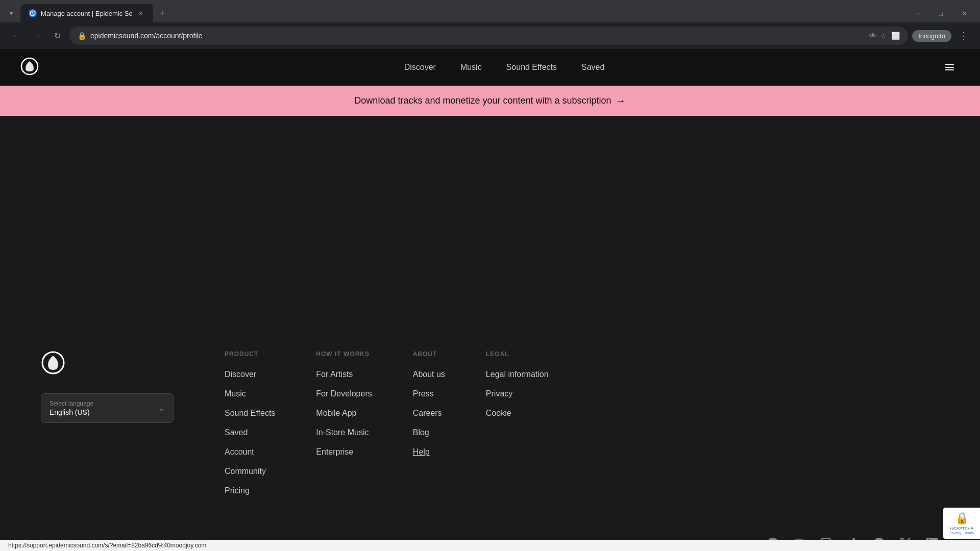 The height and width of the screenshot is (551, 980). I want to click on window-controls: ─ □ ✕, so click(943, 13).